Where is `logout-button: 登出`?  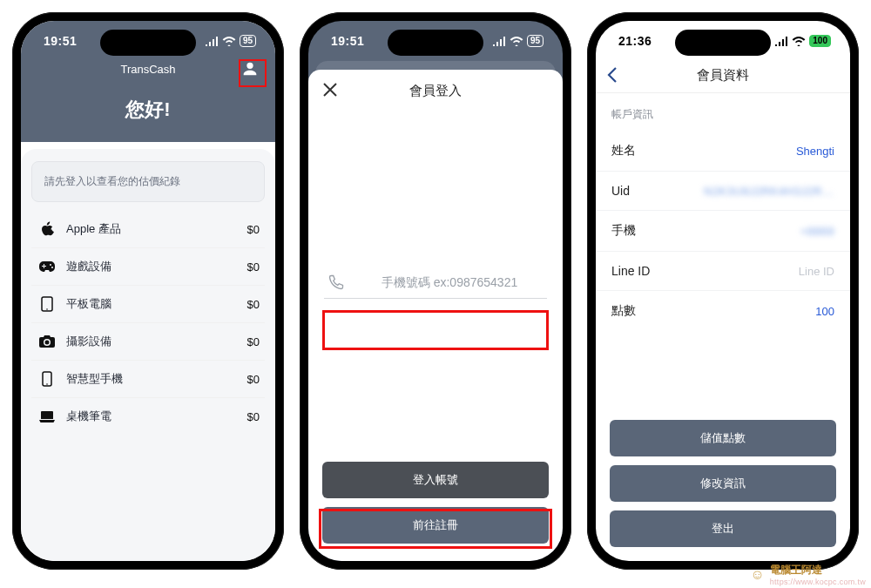
logout-button: 登出 is located at coordinates (723, 529).